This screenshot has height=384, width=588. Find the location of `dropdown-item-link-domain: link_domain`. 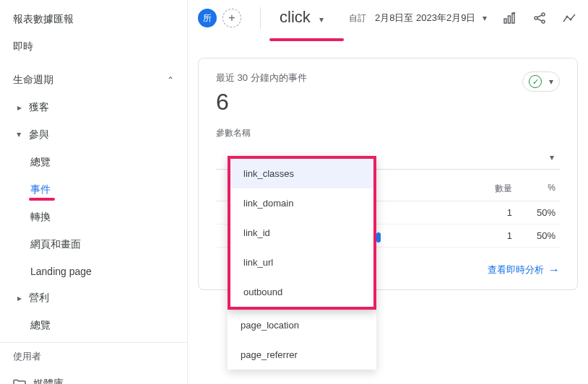

dropdown-item-link-domain: link_domain is located at coordinates (302, 204).